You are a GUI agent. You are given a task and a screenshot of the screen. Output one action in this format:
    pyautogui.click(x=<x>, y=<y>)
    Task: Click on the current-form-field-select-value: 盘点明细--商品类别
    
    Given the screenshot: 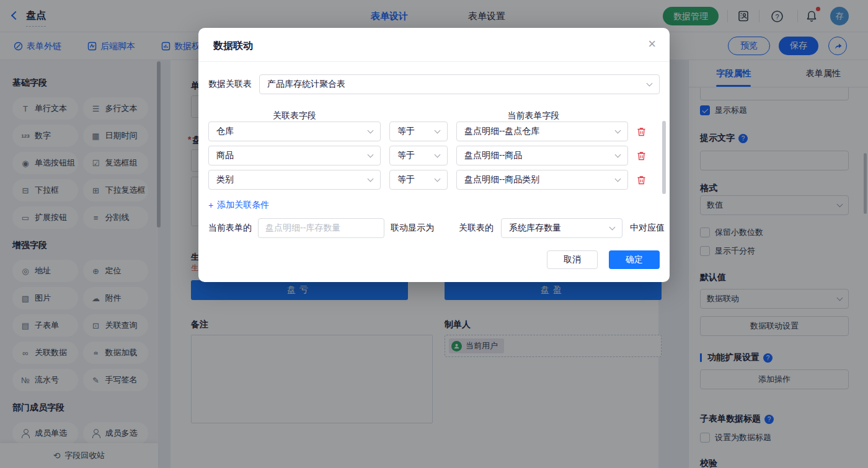 What is the action you would take?
    pyautogui.click(x=502, y=180)
    